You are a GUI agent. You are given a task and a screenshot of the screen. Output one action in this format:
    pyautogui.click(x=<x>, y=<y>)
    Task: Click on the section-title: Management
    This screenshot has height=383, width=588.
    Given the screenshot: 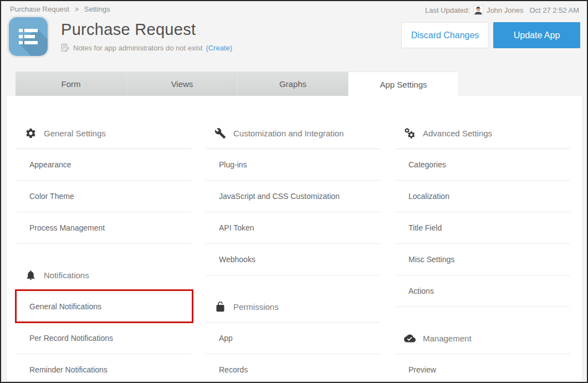 What is the action you would take?
    pyautogui.click(x=447, y=338)
    